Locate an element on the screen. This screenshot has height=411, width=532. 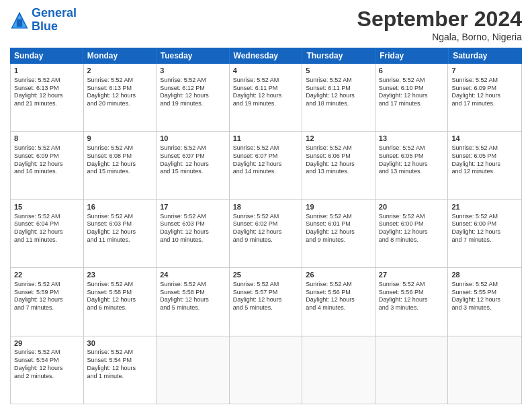
cal-cell-r3c2: 24Sunrise: 5:52 AM Sunset: 5:58 PM Dayli… is located at coordinates (193, 302).